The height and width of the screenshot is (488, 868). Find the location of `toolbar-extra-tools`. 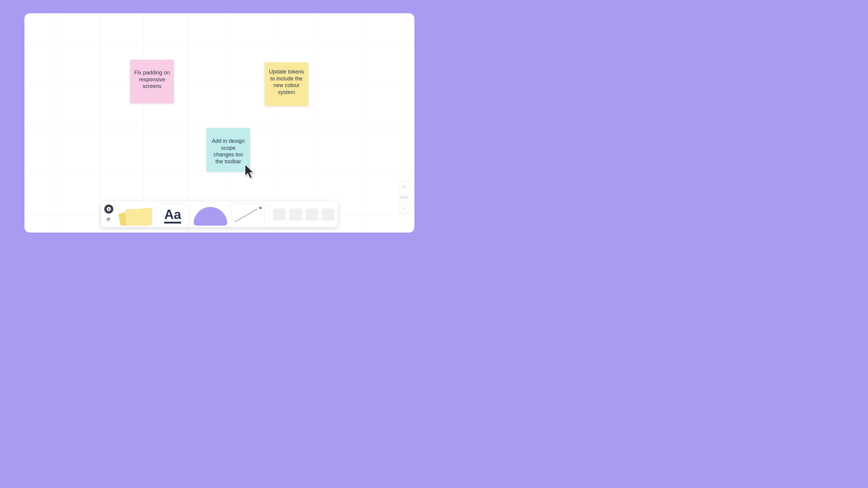

toolbar-extra-tools is located at coordinates (304, 215).